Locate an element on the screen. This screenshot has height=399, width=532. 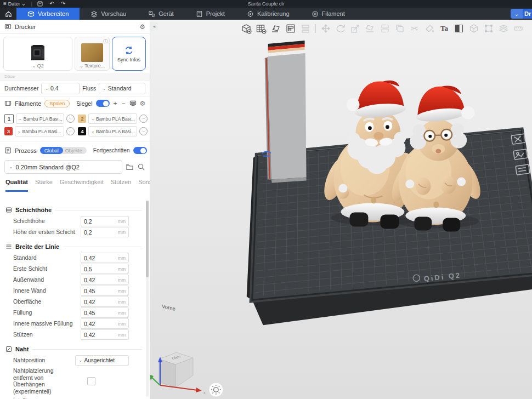
seam-position-select: ⌄ Ausgerichtet is located at coordinates (102, 361).